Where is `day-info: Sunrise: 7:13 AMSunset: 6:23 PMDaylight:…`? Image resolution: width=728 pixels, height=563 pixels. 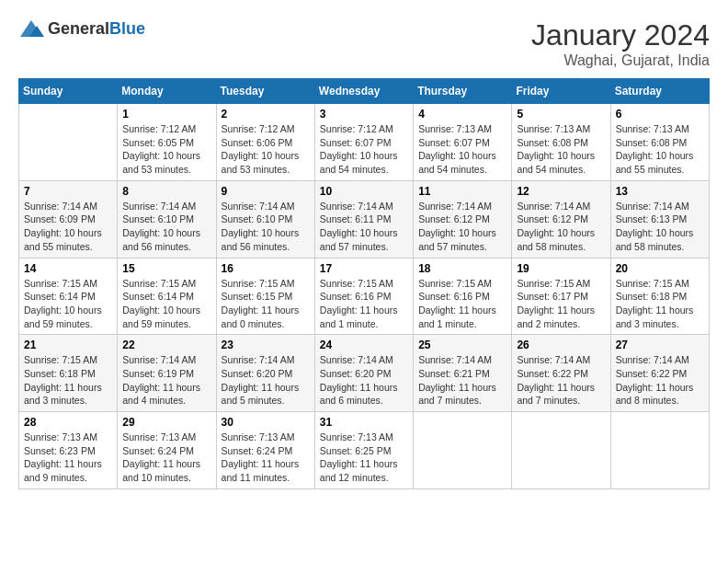
day-info: Sunrise: 7:13 AMSunset: 6:23 PMDaylight:… is located at coordinates (68, 458).